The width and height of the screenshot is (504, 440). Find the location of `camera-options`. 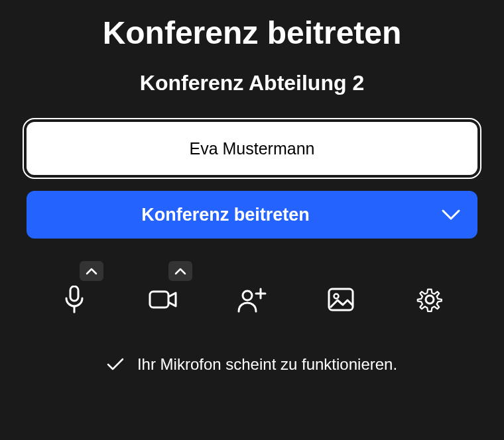

camera-options is located at coordinates (180, 271).